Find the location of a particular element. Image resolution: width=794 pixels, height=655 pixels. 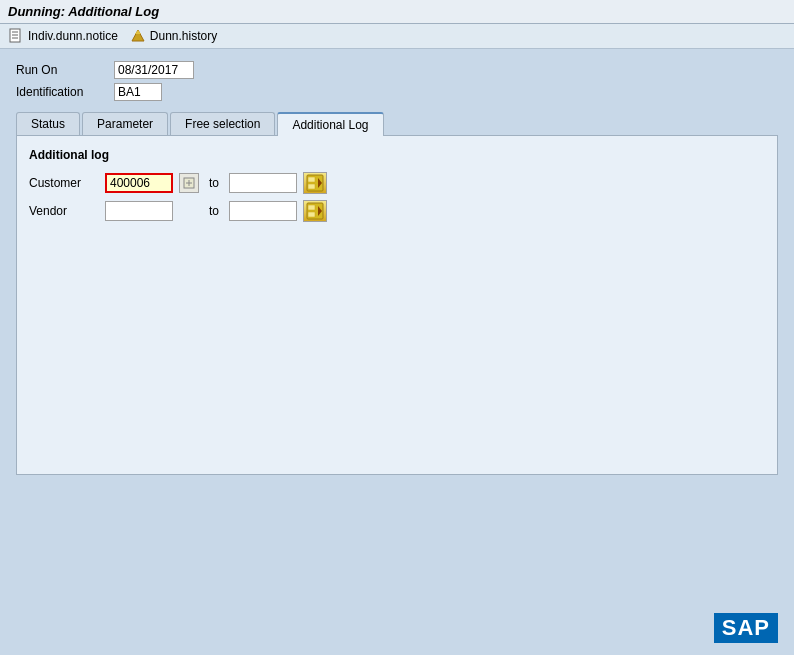

mountain-icon is located at coordinates (138, 36).